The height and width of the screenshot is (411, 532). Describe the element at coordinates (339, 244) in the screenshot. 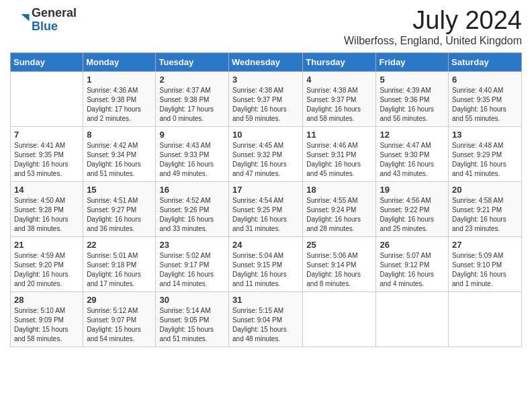

I see `day-number: 25` at that location.